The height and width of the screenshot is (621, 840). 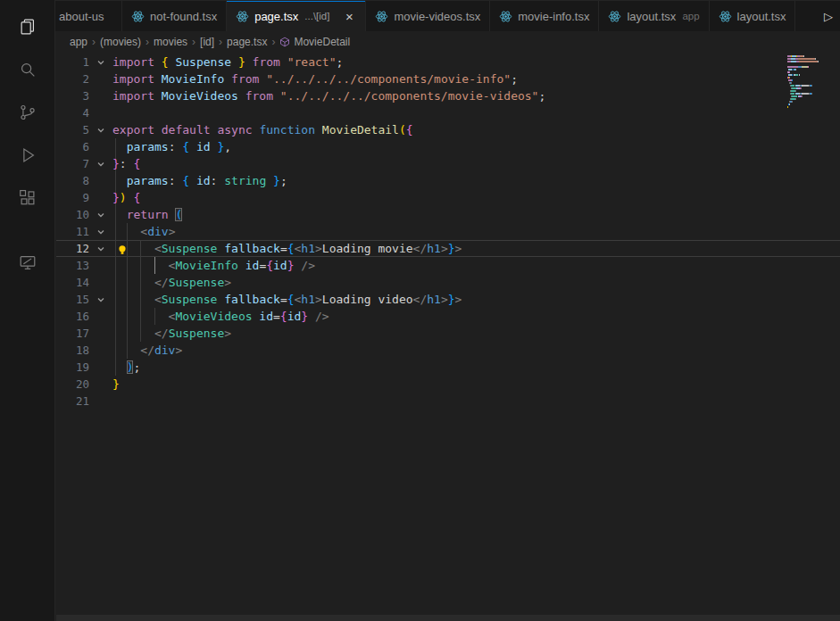 I want to click on code-line: 21, so click(x=448, y=402).